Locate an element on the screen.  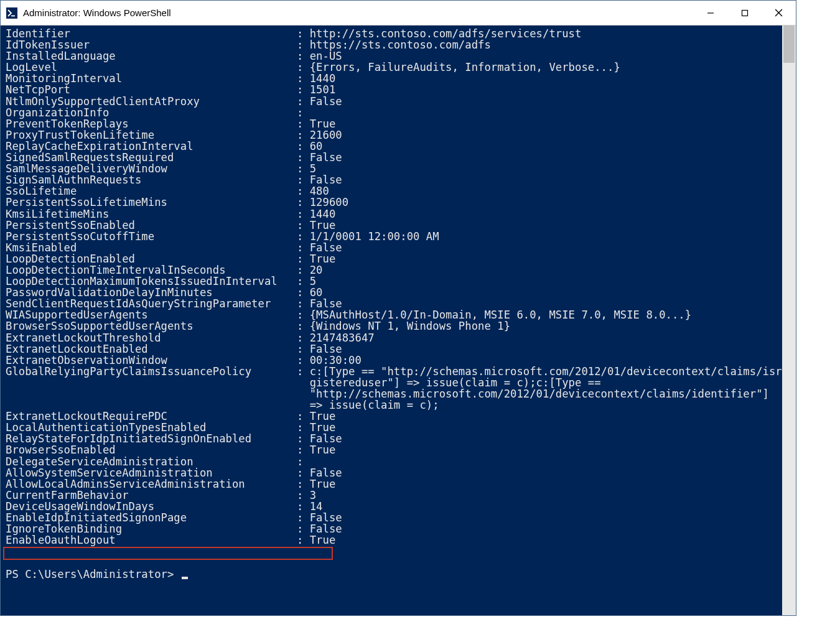
close-button is located at coordinates (779, 12).